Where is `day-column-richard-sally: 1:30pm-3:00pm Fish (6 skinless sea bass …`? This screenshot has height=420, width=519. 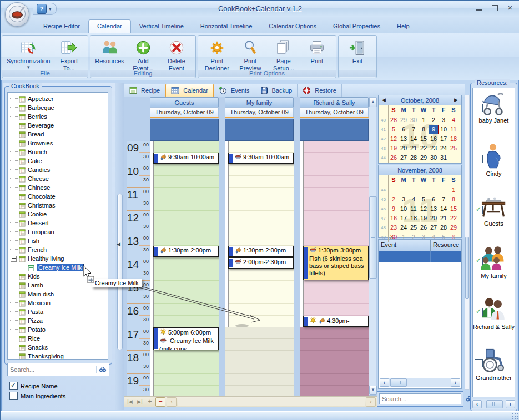 day-column-richard-sally: 1:30pm-3:00pm Fish (6 skinless sea bass … is located at coordinates (334, 269).